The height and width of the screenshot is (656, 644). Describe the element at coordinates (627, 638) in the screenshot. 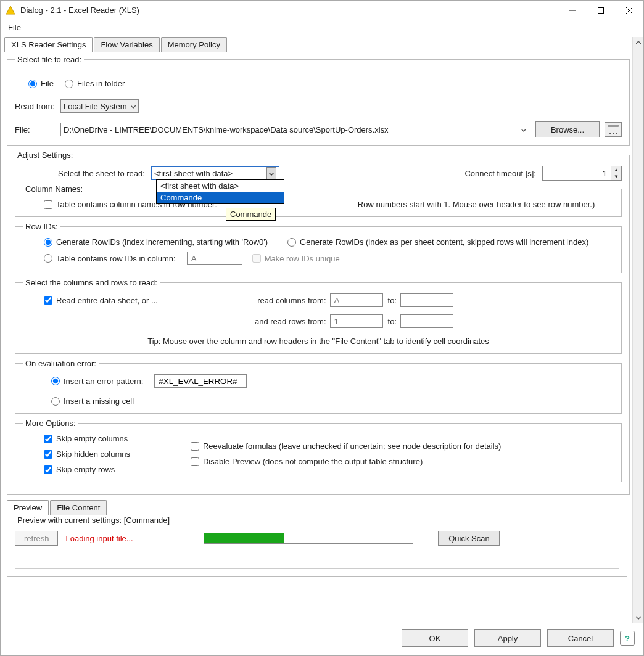

I see `help-button: ?` at that location.